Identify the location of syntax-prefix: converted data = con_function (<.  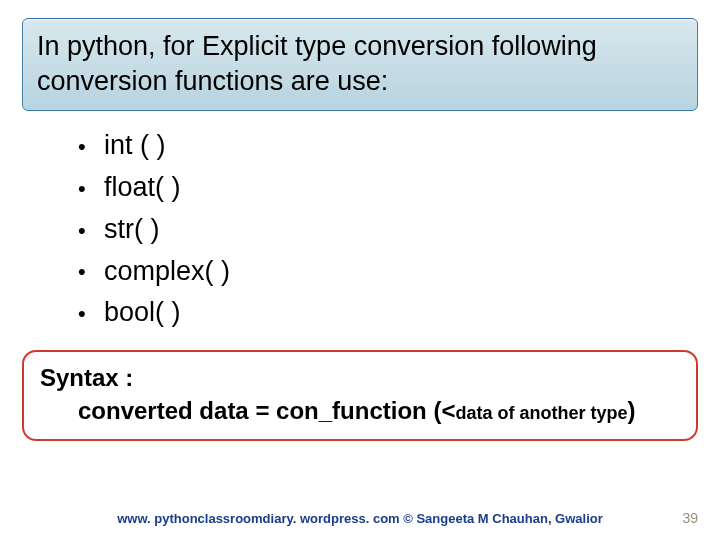
(266, 410).